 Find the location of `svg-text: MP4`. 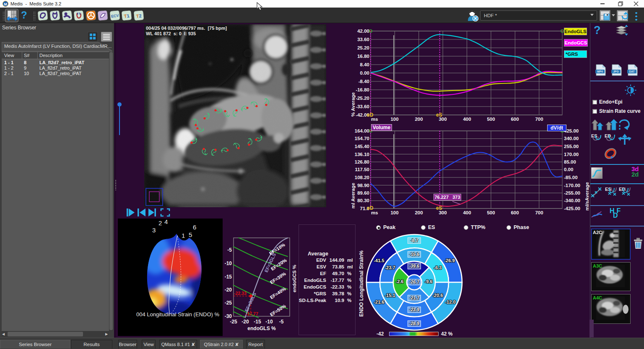

svg-text: MP4 is located at coordinates (600, 71).